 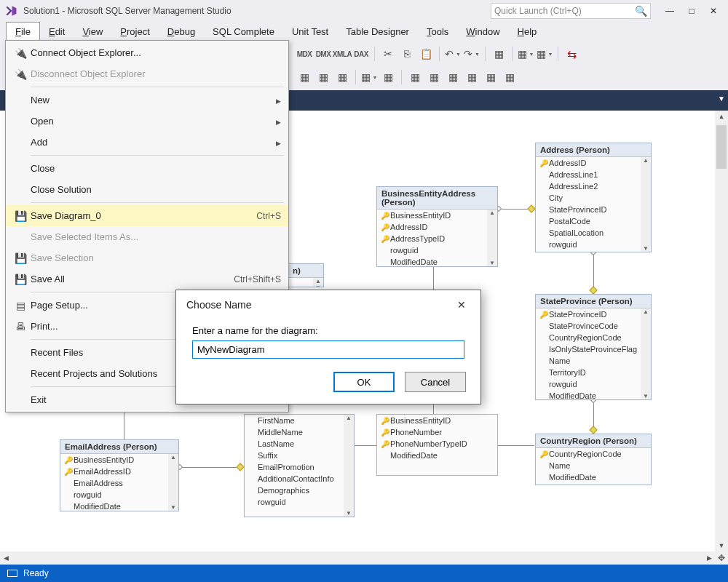 What do you see at coordinates (437, 227) in the screenshot?
I see `table-businessentityaddress: BusinessEntityAddress (Person)🔑BusinessE…` at bounding box center [437, 227].